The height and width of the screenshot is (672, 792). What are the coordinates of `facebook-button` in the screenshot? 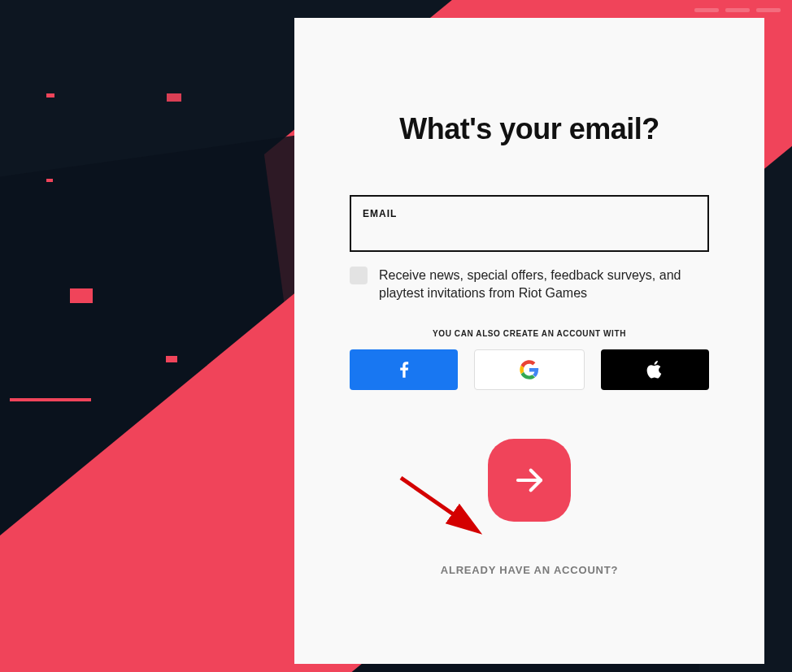 It's located at (403, 370).